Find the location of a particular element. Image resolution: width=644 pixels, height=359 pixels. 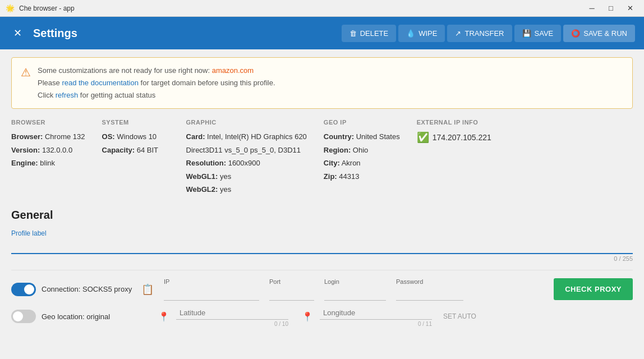

proxy-fields-wrapper: IP Port Login Password is located at coordinates (356, 289).